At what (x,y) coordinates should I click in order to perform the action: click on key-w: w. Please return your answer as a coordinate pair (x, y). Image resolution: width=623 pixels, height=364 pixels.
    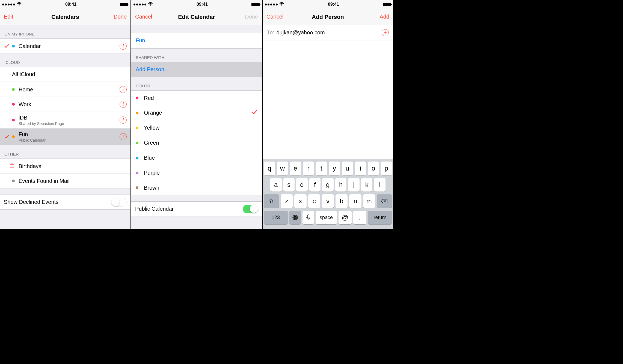
    Looking at the image, I should click on (283, 168).